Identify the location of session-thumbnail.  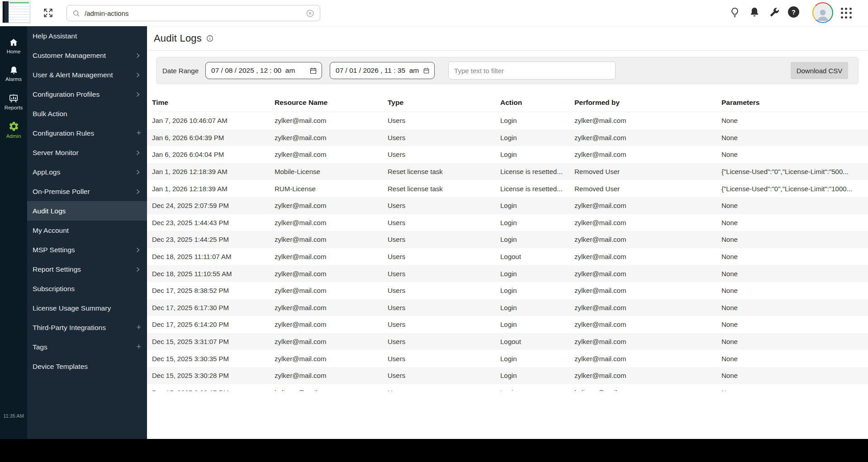
(16, 12).